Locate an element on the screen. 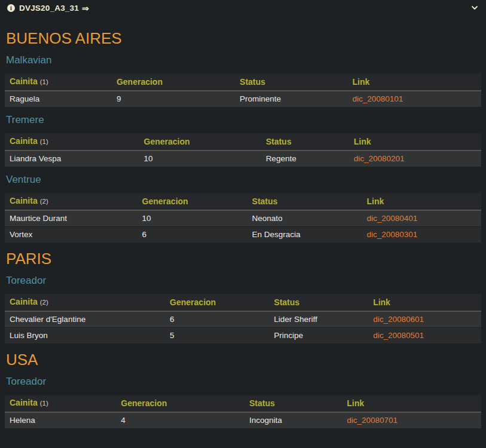  clan-table: Cainita(1) Generacion Status Link Helena… is located at coordinates (243, 412).